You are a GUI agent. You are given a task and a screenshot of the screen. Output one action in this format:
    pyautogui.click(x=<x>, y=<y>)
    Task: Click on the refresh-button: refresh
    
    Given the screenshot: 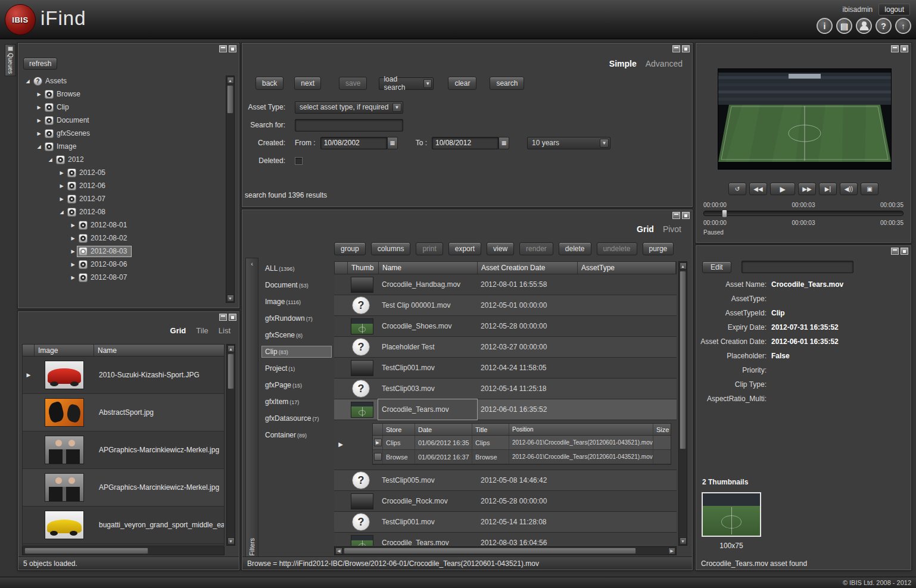 What is the action you would take?
    pyautogui.click(x=40, y=64)
    